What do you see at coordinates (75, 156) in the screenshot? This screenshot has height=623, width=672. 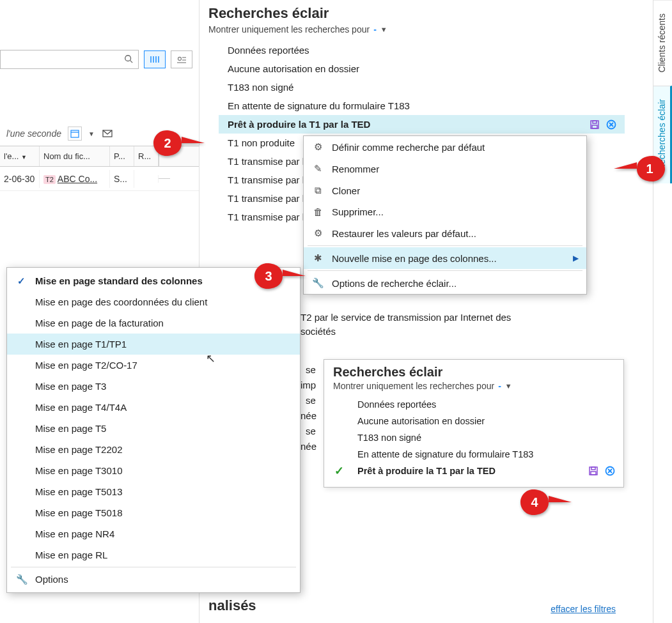 I see `th-filename: Nom du fic...` at bounding box center [75, 156].